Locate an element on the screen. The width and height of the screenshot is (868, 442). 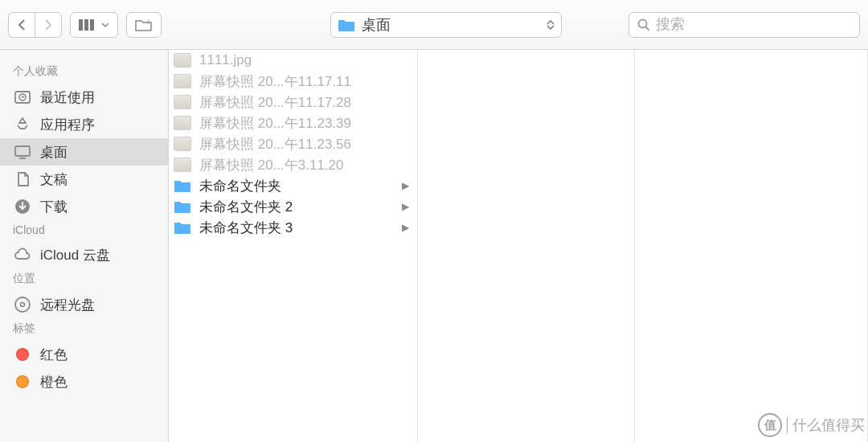
sidebar-item-label: 橙色 is located at coordinates (54, 383).